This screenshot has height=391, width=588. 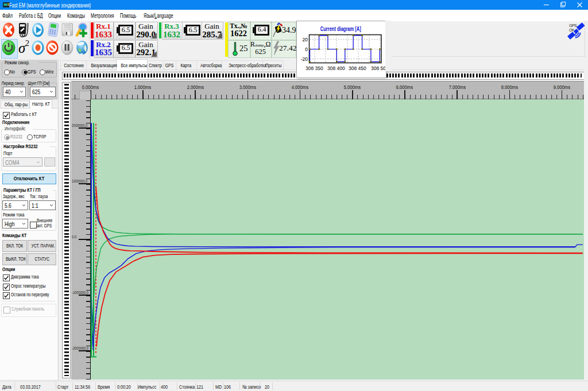 What do you see at coordinates (573, 25) in the screenshot?
I see `svg-text: GPS` at bounding box center [573, 25].